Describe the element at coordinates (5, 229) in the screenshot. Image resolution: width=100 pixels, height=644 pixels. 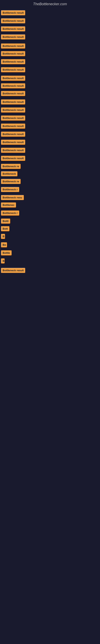
I see `bottleneck-item-27: Bott` at that location.